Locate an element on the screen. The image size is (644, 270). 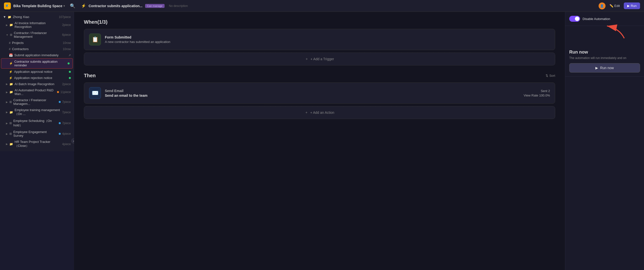
hr-team-tracker-label: HR Team Project Tracker（Close） is located at coordinates (38, 144).